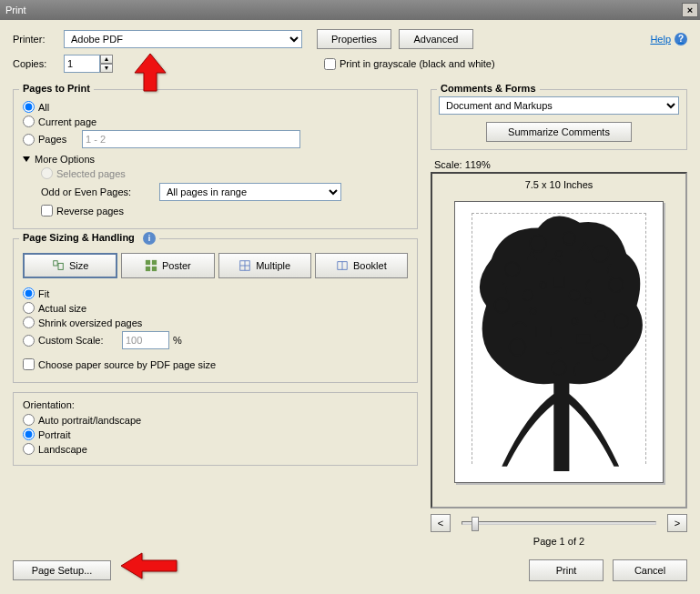  Describe the element at coordinates (650, 570) in the screenshot. I see `cancel-button: Cancel` at that location.